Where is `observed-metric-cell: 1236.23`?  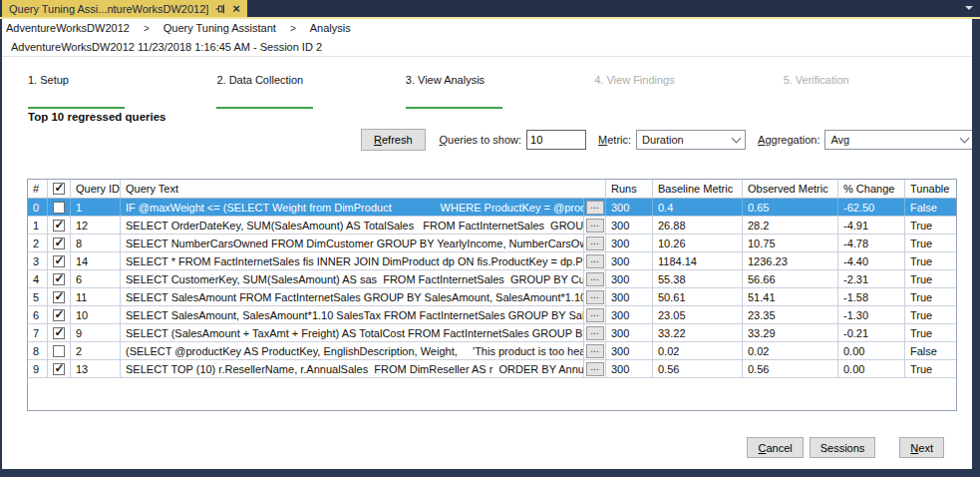
observed-metric-cell: 1236.23 is located at coordinates (791, 261).